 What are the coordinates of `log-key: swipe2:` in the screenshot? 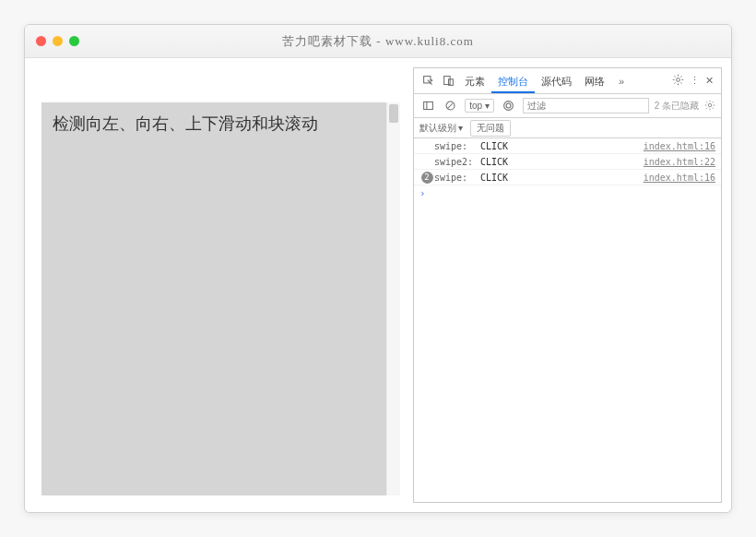 It's located at (457, 162).